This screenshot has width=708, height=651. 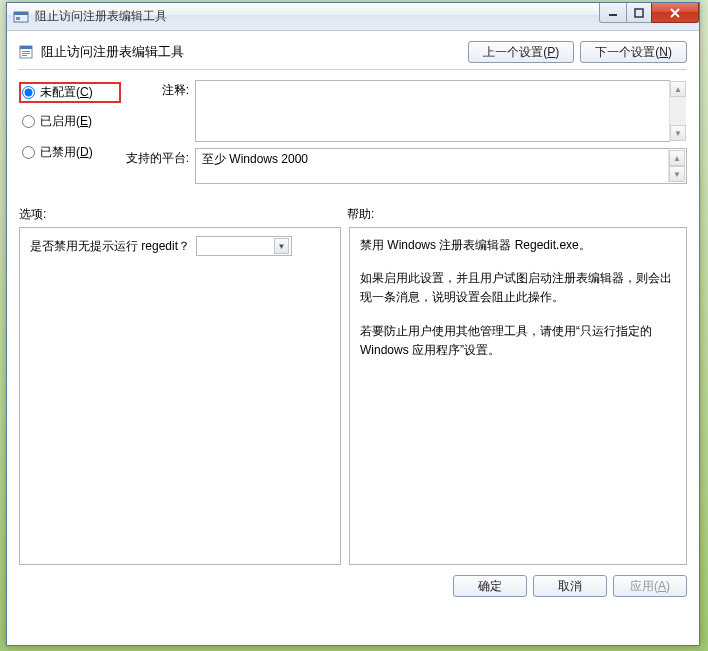 I want to click on radio-enabled-input, so click(x=28, y=122).